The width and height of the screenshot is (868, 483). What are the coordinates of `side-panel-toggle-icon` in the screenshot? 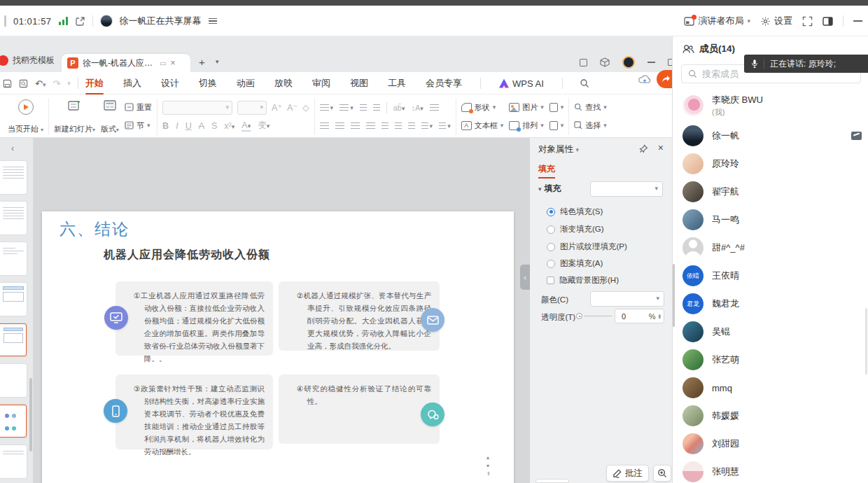 It's located at (827, 21).